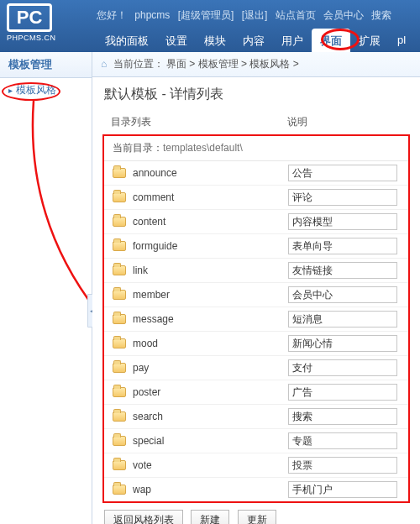 The height and width of the screenshot is (524, 420). What do you see at coordinates (203, 148) in the screenshot?
I see `current-dir-path: templates\default\` at bounding box center [203, 148].